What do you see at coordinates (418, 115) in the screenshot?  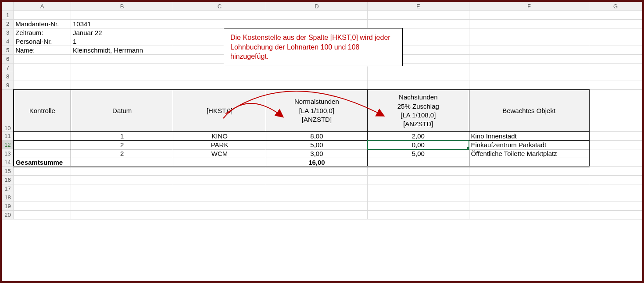 I see `hdr-nacht-l3: [LA 1/108,0]` at bounding box center [418, 115].